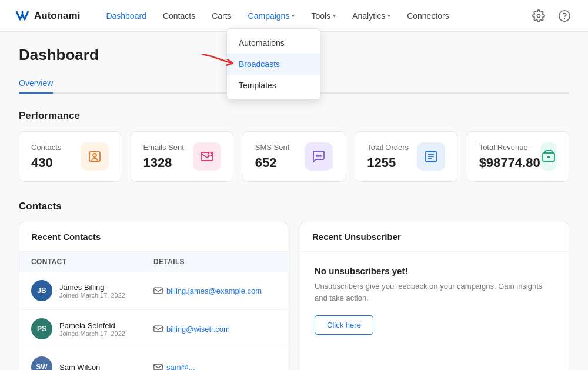 The image size is (588, 370). Describe the element at coordinates (518, 156) in the screenshot. I see `metric-total-revenue: Total Revenue $98774.80` at that location.